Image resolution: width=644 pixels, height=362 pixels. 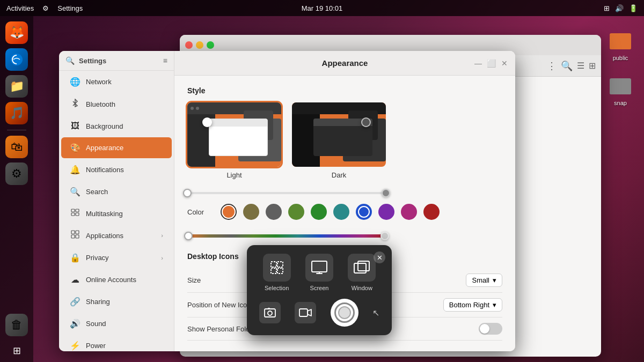 What do you see at coordinates (116, 126) in the screenshot?
I see `sidebar-item-background: 🖼 Background` at bounding box center [116, 126].